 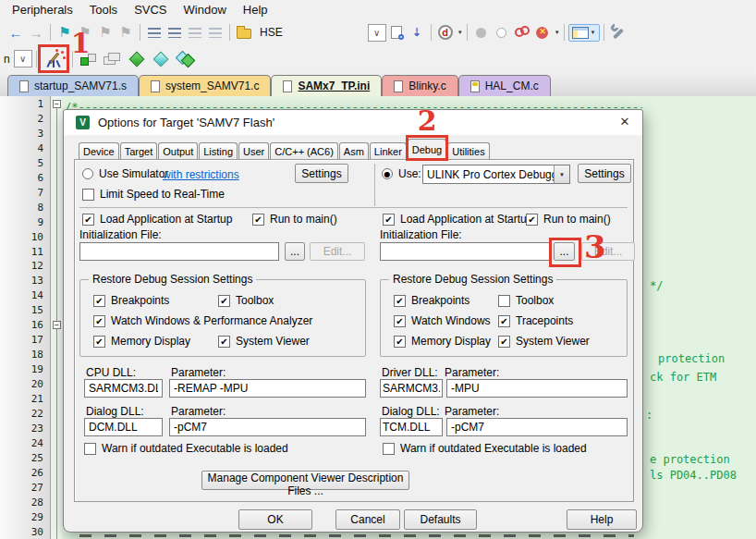 I want to click on simulator-settings-button: Settings, so click(x=322, y=174).